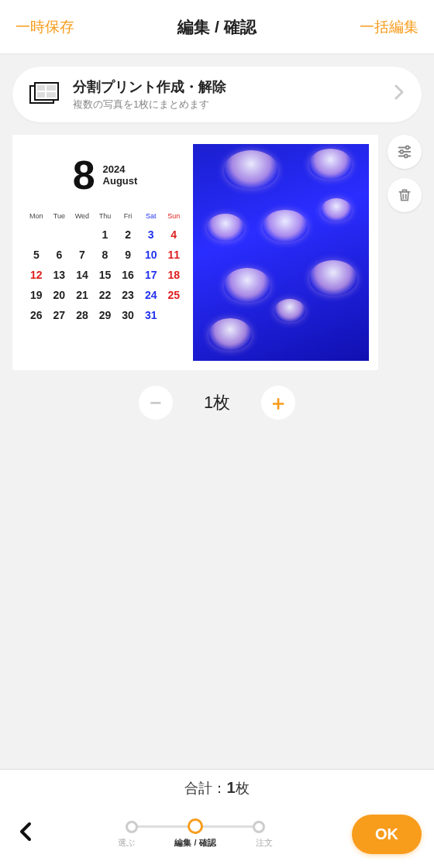  Describe the element at coordinates (36, 315) in the screenshot. I see `calendar-day: 26` at that location.